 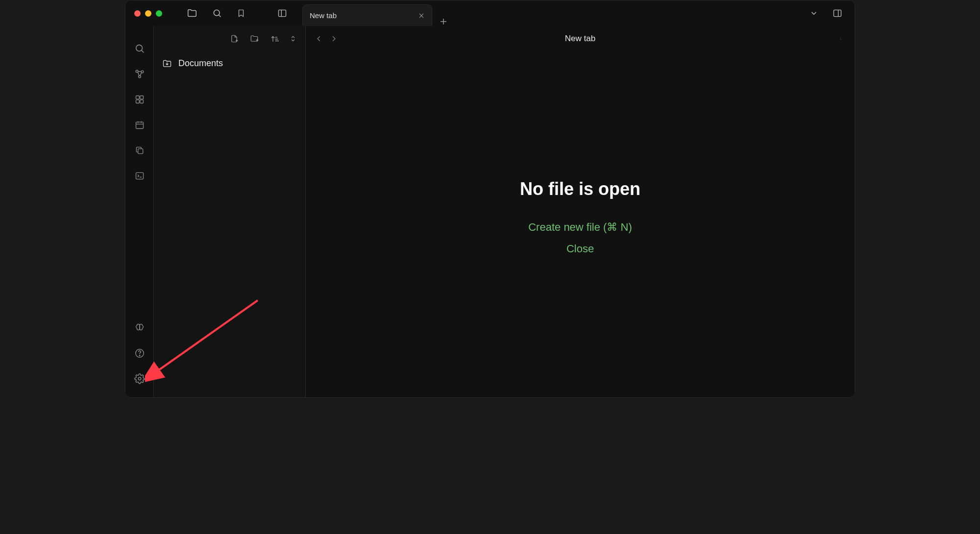 I want to click on tab-label: New tab, so click(x=323, y=16).